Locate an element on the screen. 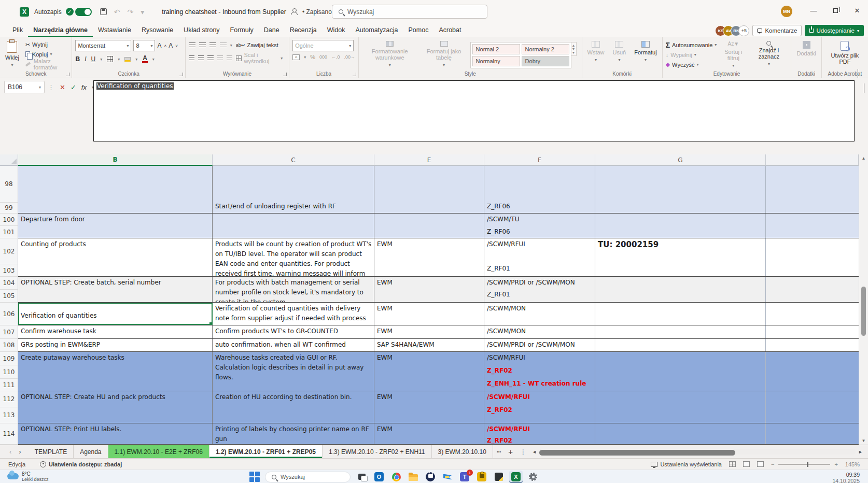  scroll-down-icon: ▼ is located at coordinates (864, 441).